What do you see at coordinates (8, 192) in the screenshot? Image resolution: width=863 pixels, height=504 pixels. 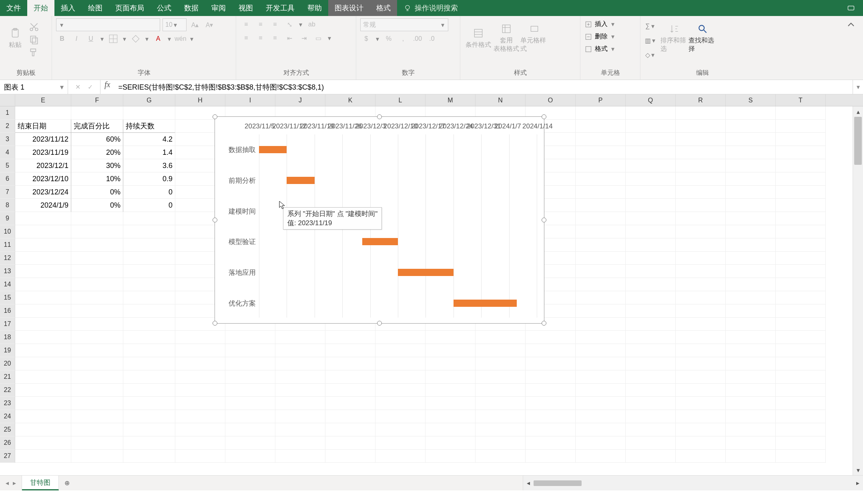 I see `row-header: 7` at bounding box center [8, 192].